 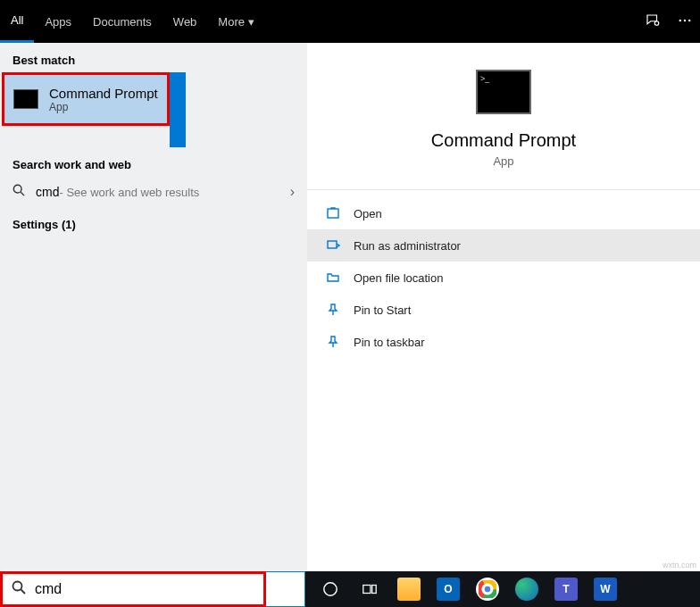 What do you see at coordinates (504, 92) in the screenshot?
I see `command-prompt-icon: >_` at bounding box center [504, 92].